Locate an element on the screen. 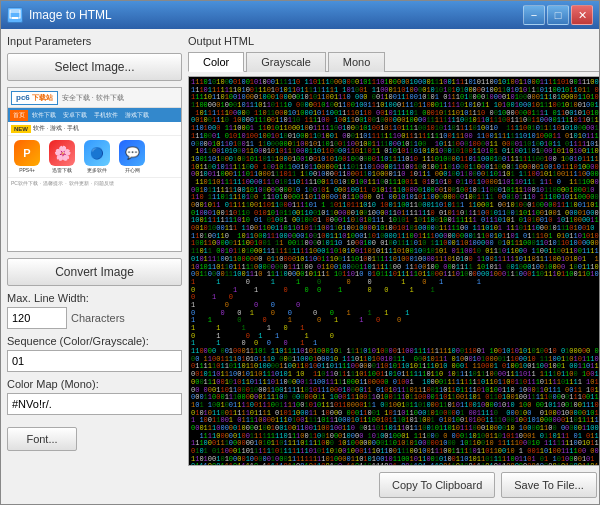 This screenshot has height=505, width=600. minimize-button: − is located at coordinates (534, 15).